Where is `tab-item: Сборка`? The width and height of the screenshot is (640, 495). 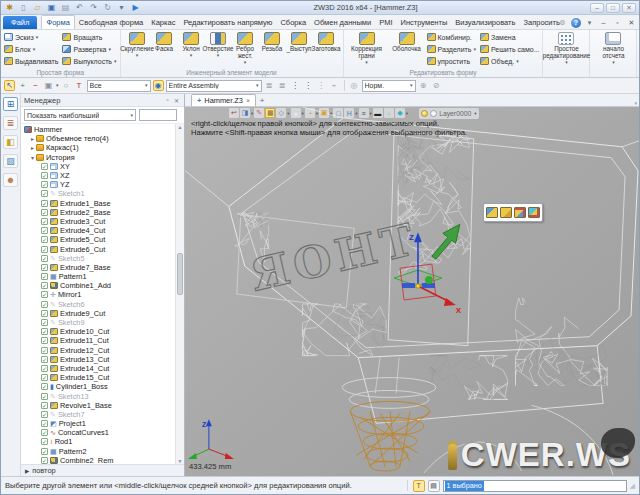
tab-item: Сборка is located at coordinates (293, 22).